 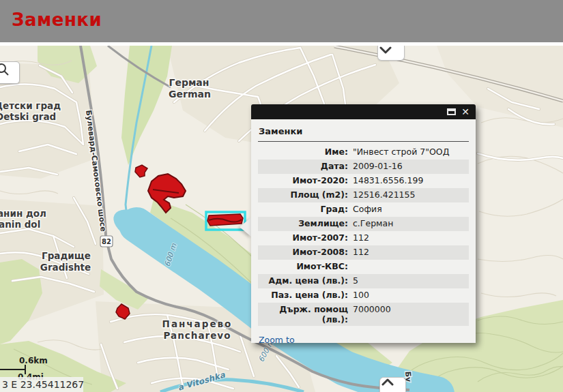 What do you see at coordinates (13, 370) in the screenshot?
I see `scalebar-line` at bounding box center [13, 370].